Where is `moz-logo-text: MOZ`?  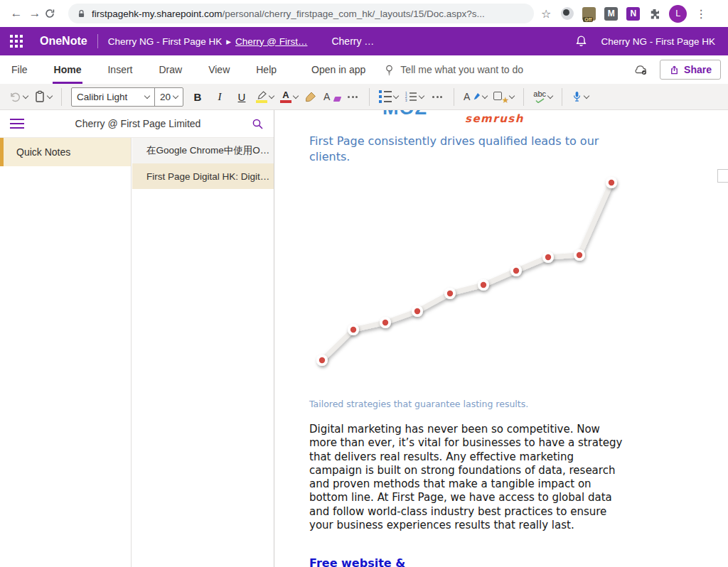
moz-logo-text: MOZ is located at coordinates (407, 115).